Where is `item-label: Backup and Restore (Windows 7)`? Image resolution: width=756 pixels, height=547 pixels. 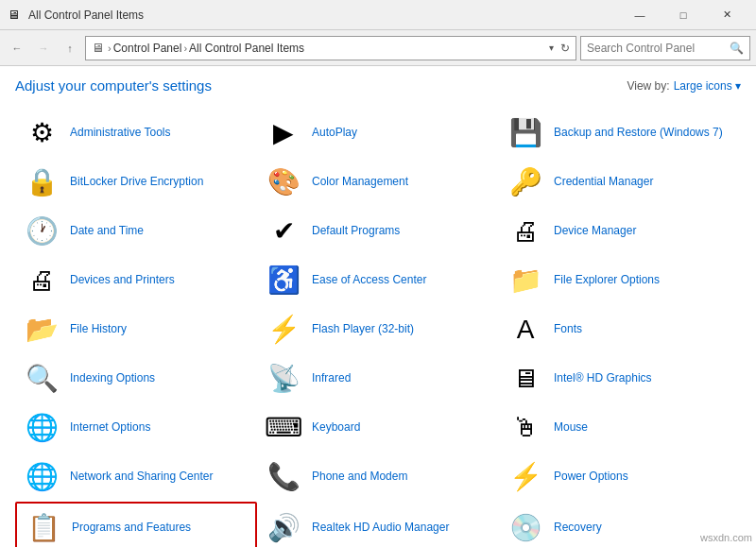 item-label: Backup and Restore (Windows 7) is located at coordinates (639, 133).